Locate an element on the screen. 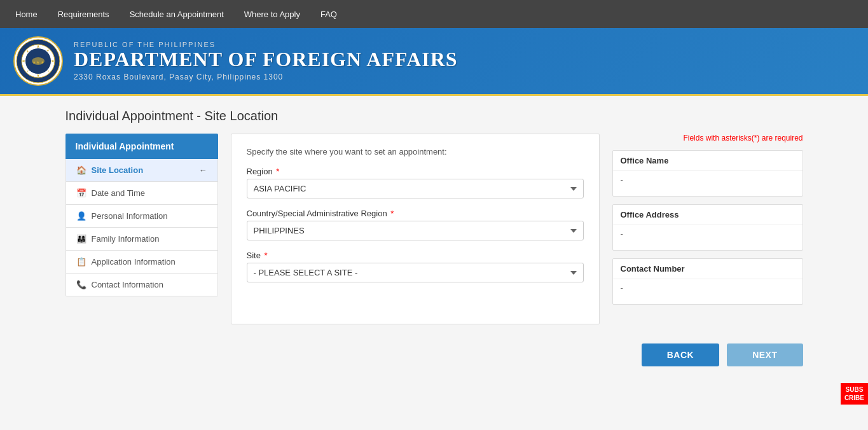 This screenshot has width=868, height=430. sidebar-item-family-info: 👨‍👩‍👧 Family Information is located at coordinates (142, 239).